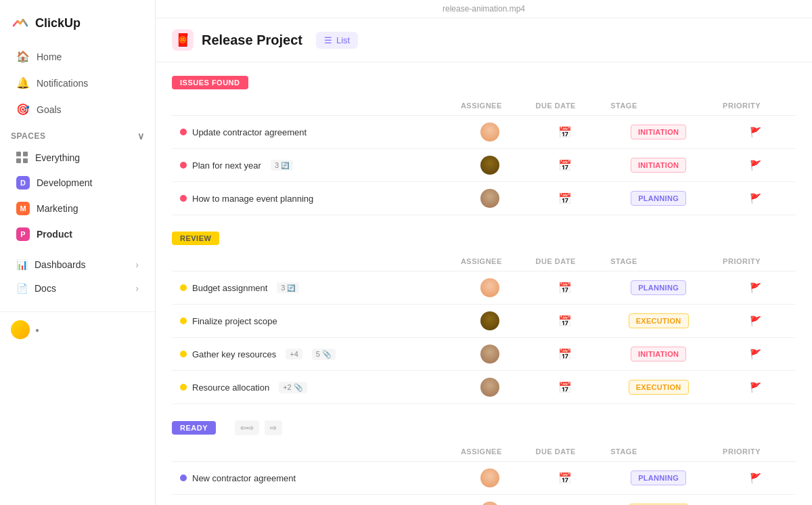 The width and height of the screenshot is (812, 505). Describe the element at coordinates (484, 452) in the screenshot. I see `ready-table-header: ASSIGNEE DUE DATE STAGE PRIORITY` at that location.